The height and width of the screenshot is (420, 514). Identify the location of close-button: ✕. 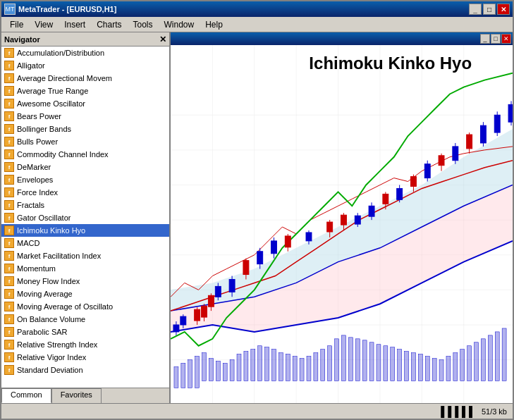
(503, 9).